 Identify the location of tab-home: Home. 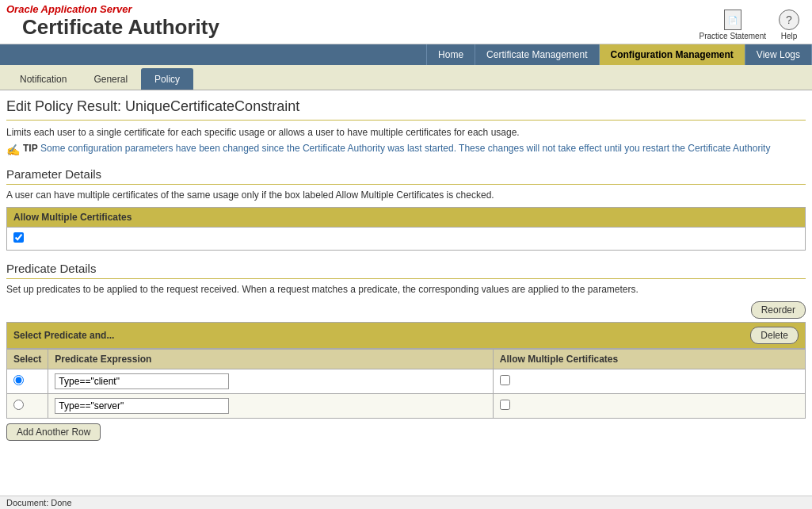
(451, 55).